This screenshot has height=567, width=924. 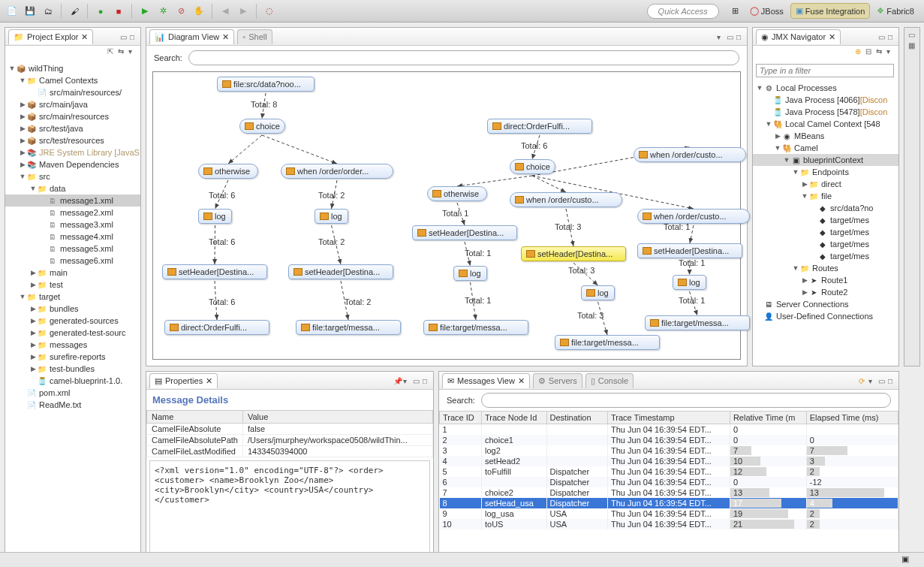 What do you see at coordinates (195, 418) in the screenshot?
I see `props-col-name: Name` at bounding box center [195, 418].